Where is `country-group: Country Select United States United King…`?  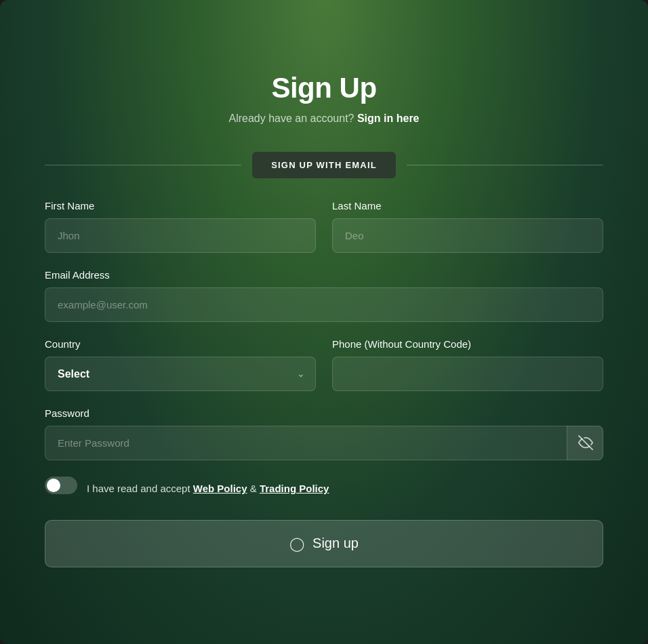
country-group: Country Select United States United King… is located at coordinates (180, 365).